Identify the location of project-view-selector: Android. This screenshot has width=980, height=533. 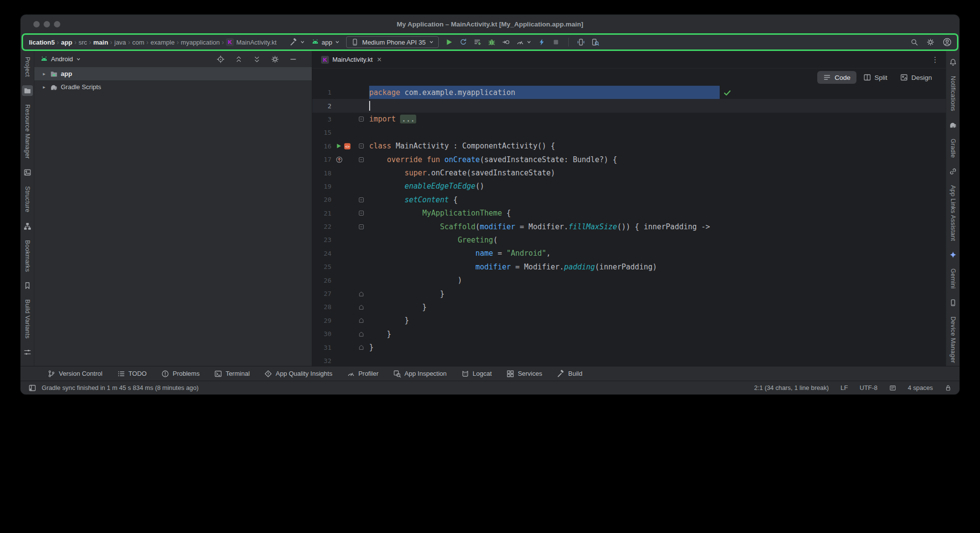
(61, 59).